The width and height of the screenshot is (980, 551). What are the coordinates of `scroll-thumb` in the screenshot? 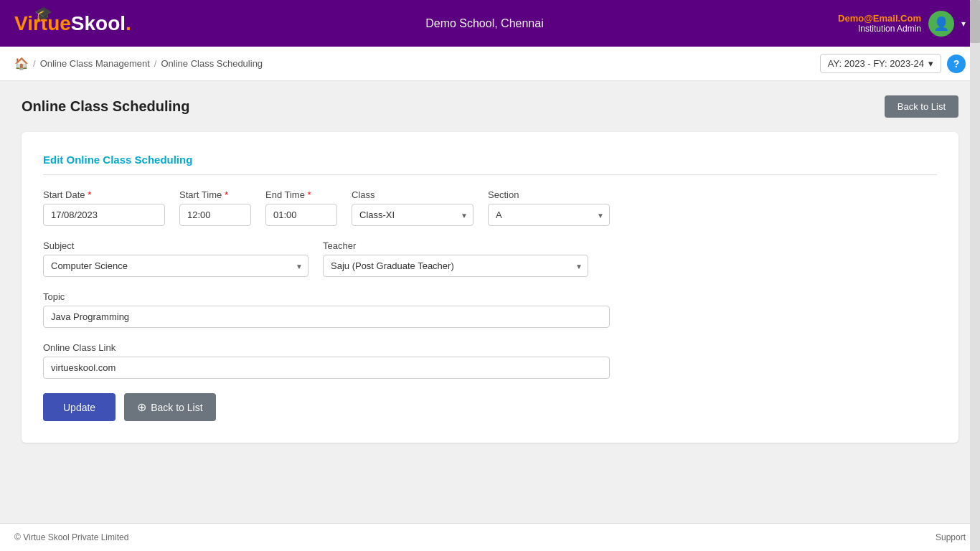 It's located at (975, 22).